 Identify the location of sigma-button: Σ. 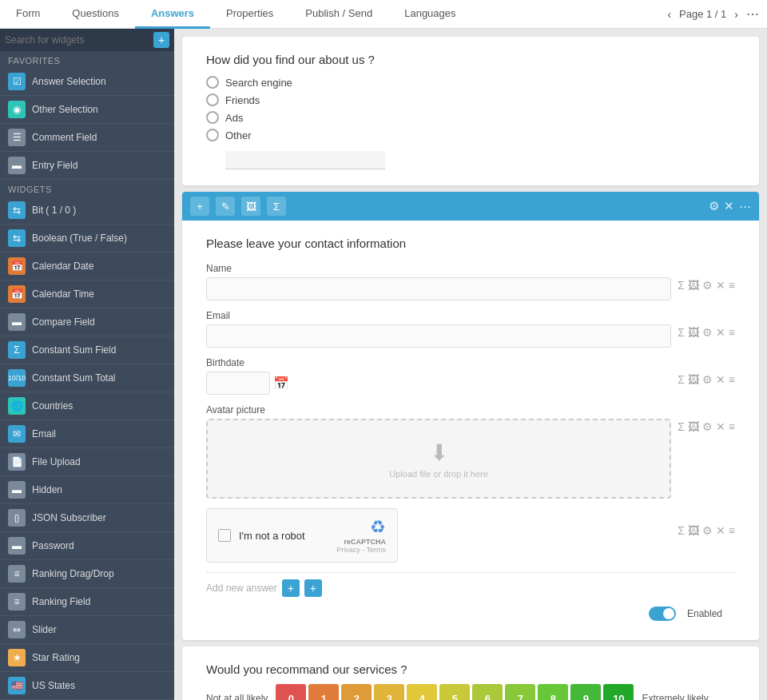
(276, 206).